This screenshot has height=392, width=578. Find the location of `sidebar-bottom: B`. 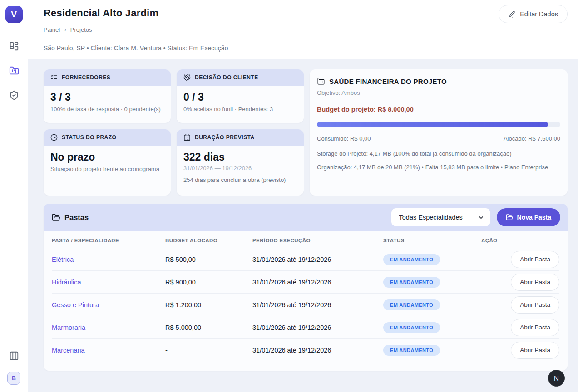

sidebar-bottom: B is located at coordinates (14, 368).